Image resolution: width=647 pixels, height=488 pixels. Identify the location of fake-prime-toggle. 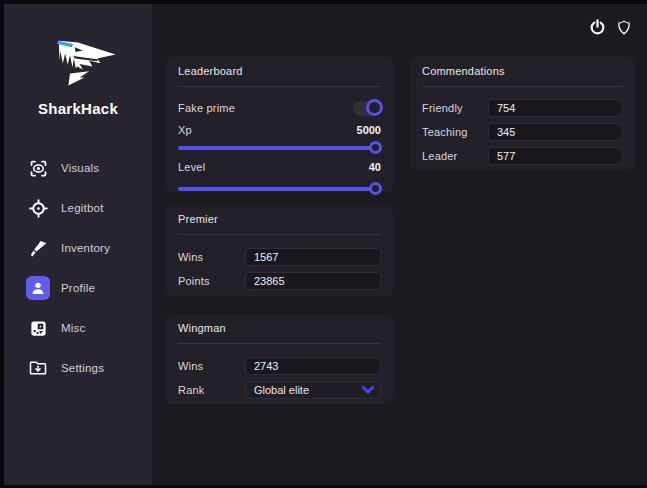
(367, 108).